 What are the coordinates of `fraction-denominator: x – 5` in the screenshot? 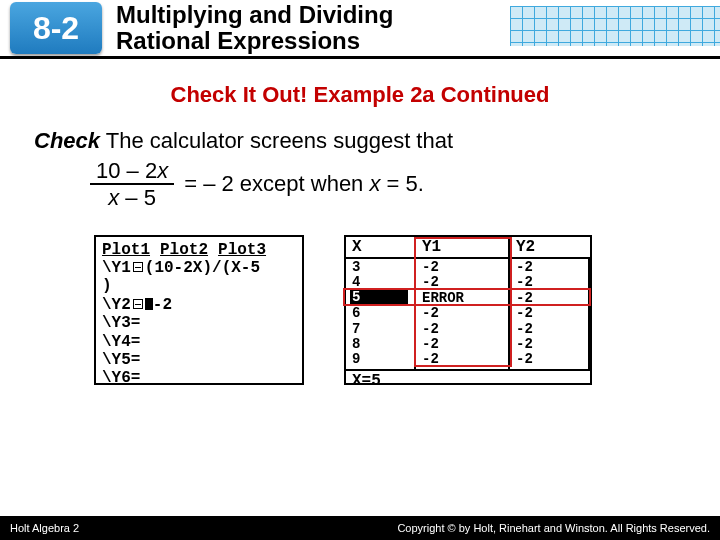 It's located at (132, 198).